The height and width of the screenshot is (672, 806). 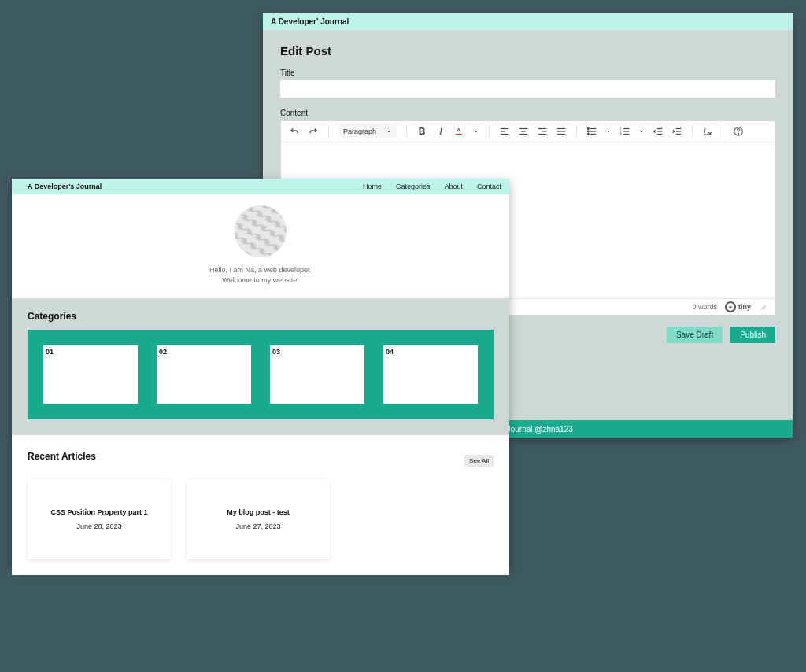 I want to click on svg-text: I, so click(x=704, y=131).